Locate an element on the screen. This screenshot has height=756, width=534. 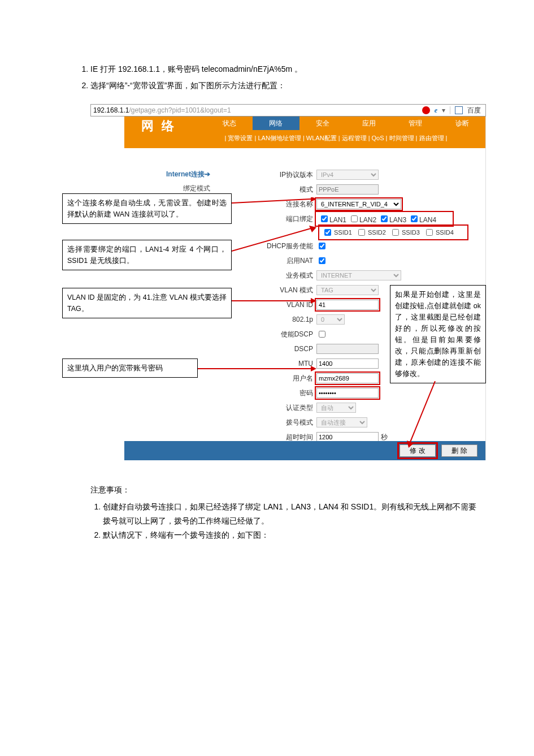
password-input is located at coordinates (348, 393).